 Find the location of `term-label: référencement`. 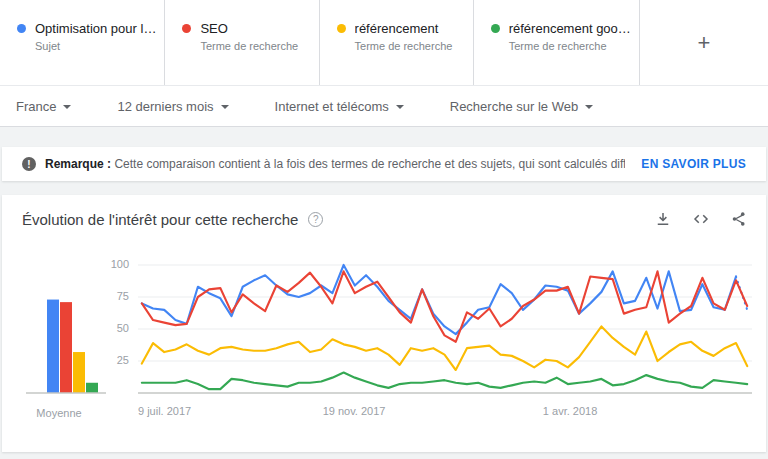

term-label: référencement is located at coordinates (404, 28).